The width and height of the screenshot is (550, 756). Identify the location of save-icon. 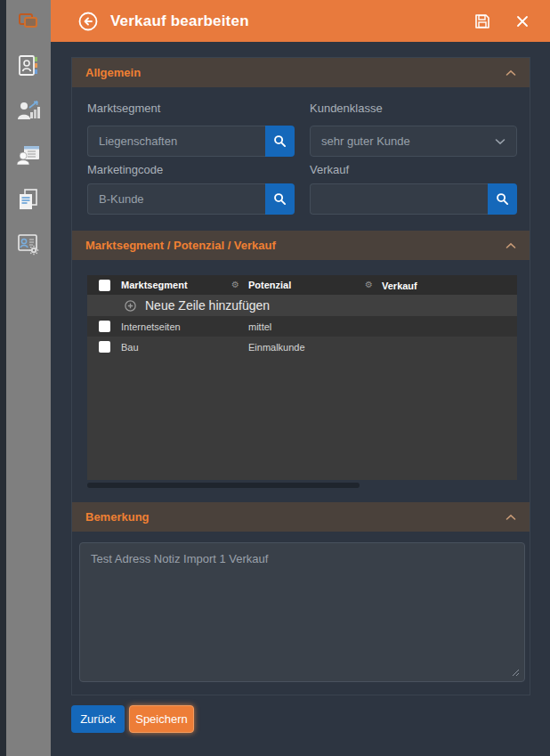
(482, 21).